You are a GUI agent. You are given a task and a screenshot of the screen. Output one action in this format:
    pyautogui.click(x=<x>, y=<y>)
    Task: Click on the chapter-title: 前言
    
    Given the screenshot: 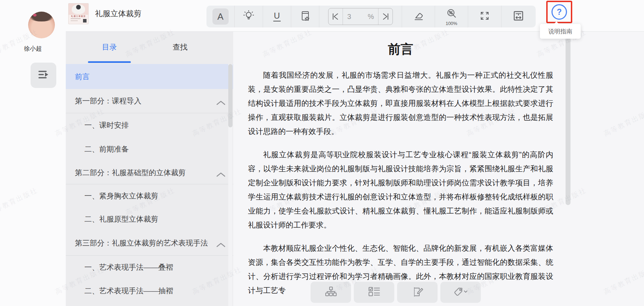 What is the action you would take?
    pyautogui.click(x=401, y=49)
    